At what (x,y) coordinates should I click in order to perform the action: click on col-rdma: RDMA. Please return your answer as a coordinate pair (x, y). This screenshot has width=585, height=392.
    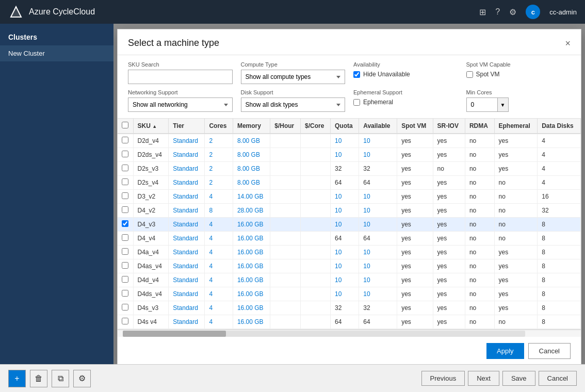
    Looking at the image, I should click on (480, 126).